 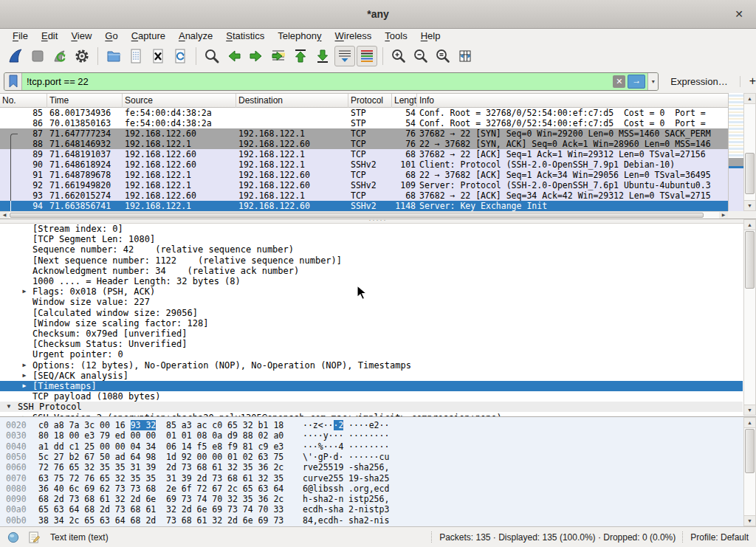 I want to click on expert-info-button, so click(x=13, y=537).